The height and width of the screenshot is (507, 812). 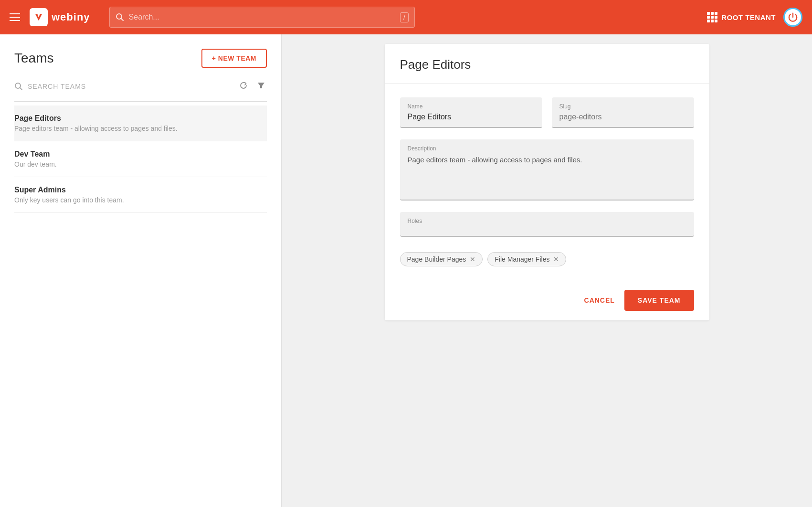 I want to click on logo-icon, so click(x=39, y=17).